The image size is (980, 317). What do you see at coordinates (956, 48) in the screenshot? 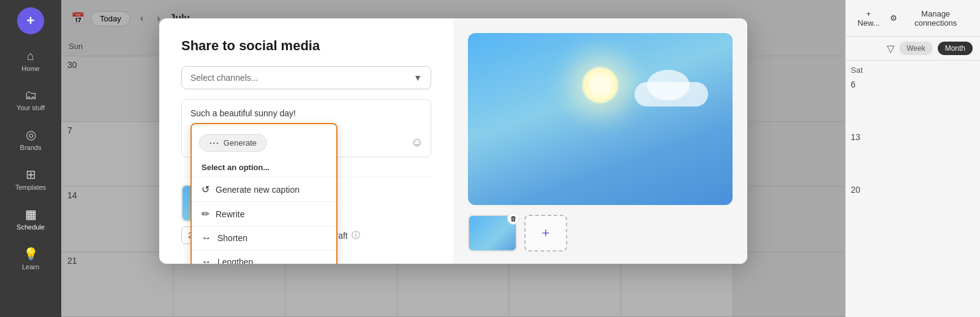
I see `month-view-button: Month` at bounding box center [956, 48].